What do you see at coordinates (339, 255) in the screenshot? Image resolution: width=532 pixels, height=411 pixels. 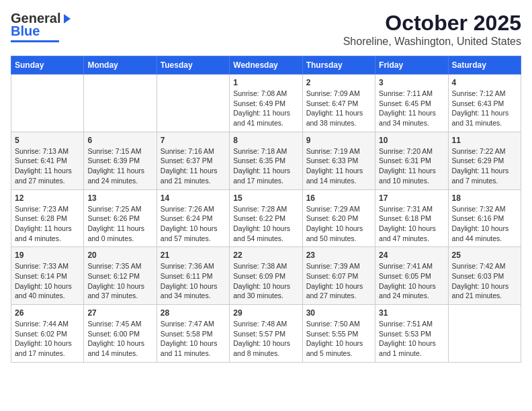 I see `day-number: 23` at bounding box center [339, 255].